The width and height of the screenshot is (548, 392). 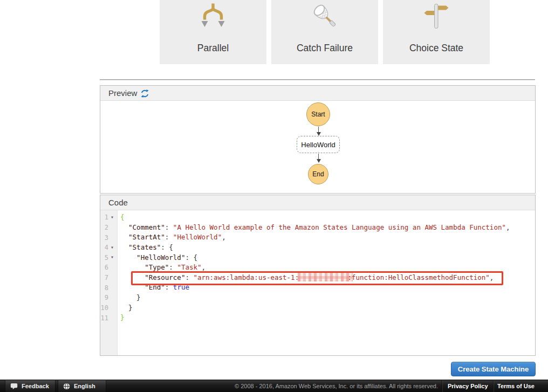 I want to click on gutter-row: 6, so click(x=109, y=267).